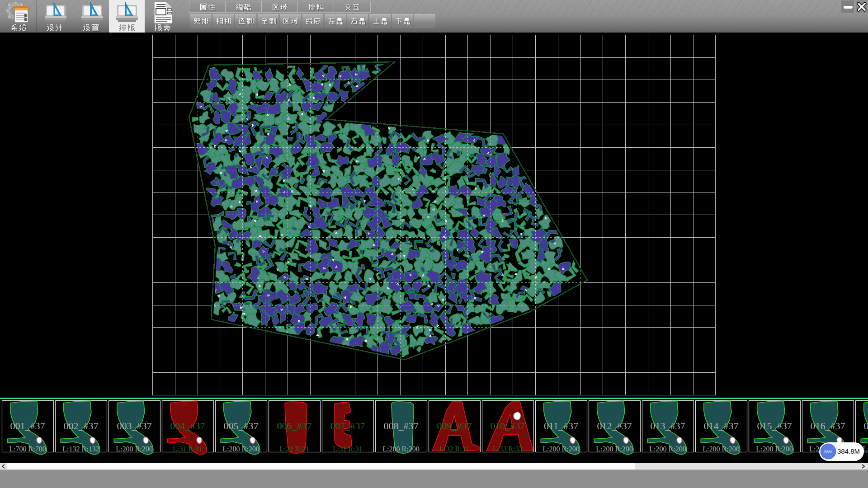 This screenshot has width=868, height=488. Describe the element at coordinates (401, 426) in the screenshot. I see `svg-text: 008_#37` at that location.